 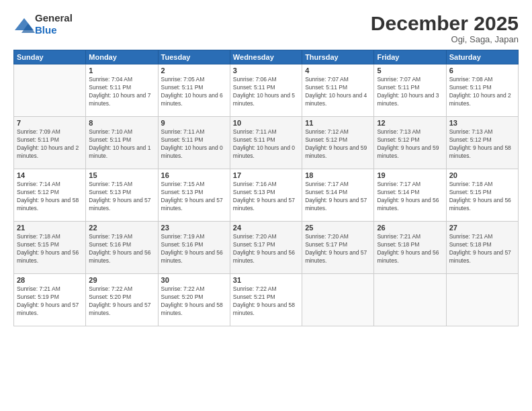 I want to click on table-row: 6Sunrise: 7:08 AMSunset: 5:11 PMDaylight…, so click(x=482, y=91).